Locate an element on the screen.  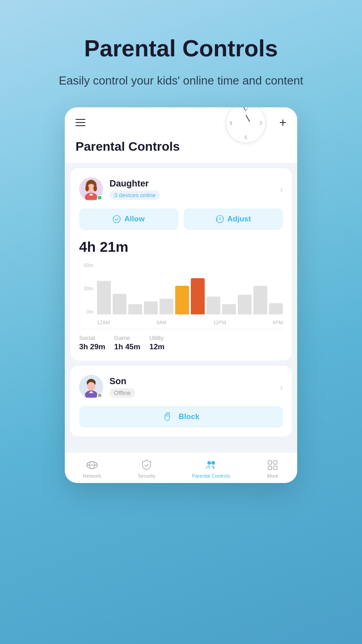
nav-network: Network is located at coordinates (92, 469).